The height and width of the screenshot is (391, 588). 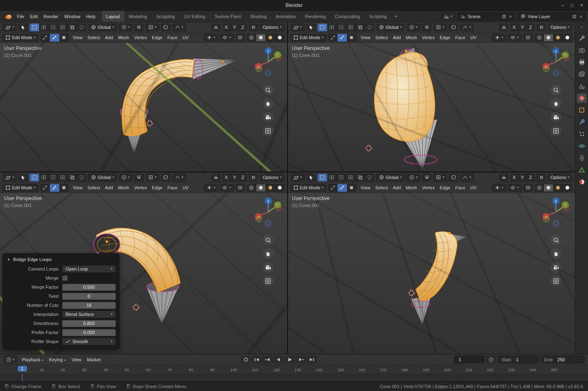 What do you see at coordinates (396, 16) in the screenshot?
I see `add-workspace-button: +` at bounding box center [396, 16].